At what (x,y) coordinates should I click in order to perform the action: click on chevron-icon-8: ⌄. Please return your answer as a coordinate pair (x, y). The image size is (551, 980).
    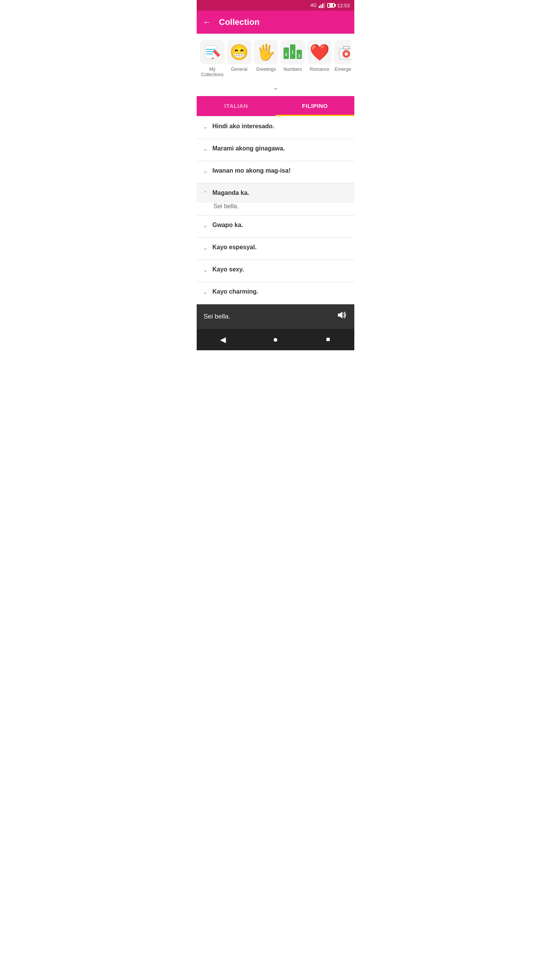
    Looking at the image, I should click on (205, 292).